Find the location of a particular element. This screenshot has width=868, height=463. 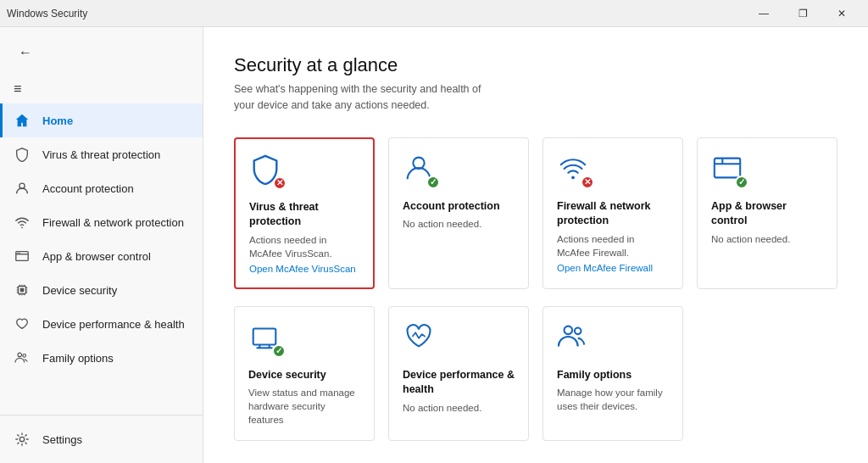

heart-health-icon is located at coordinates (419, 337).